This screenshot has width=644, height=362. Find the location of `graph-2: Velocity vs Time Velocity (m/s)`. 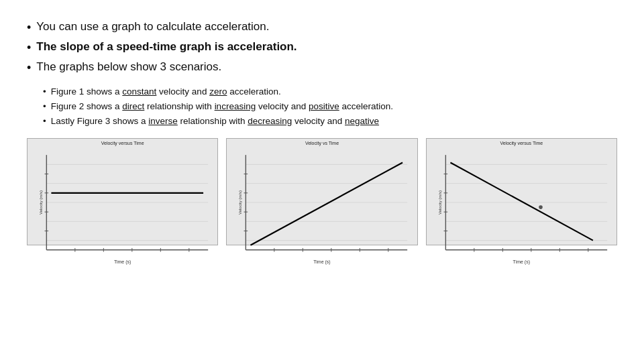

graph-2: Velocity vs Time Velocity (m/s) is located at coordinates (322, 192).